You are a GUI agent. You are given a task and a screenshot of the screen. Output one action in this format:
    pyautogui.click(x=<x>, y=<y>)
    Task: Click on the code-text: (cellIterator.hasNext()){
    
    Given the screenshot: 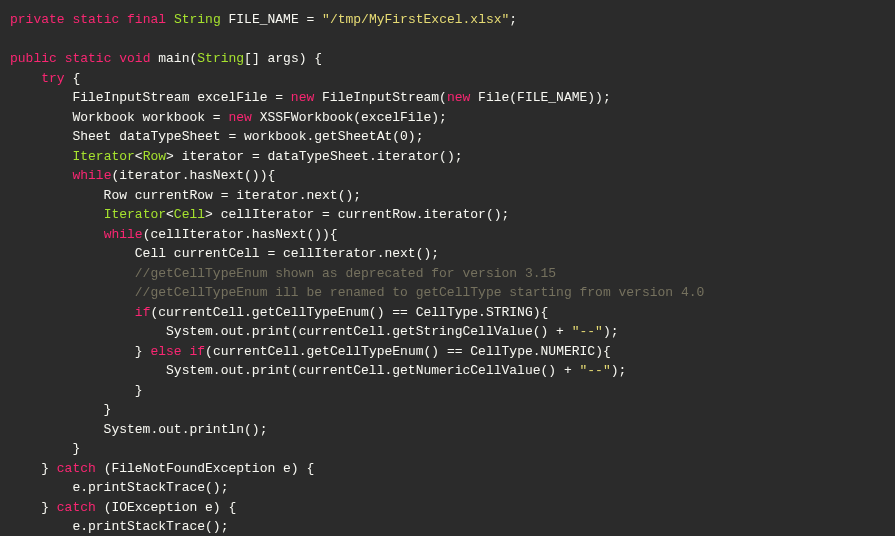 What is the action you would take?
    pyautogui.click(x=240, y=234)
    